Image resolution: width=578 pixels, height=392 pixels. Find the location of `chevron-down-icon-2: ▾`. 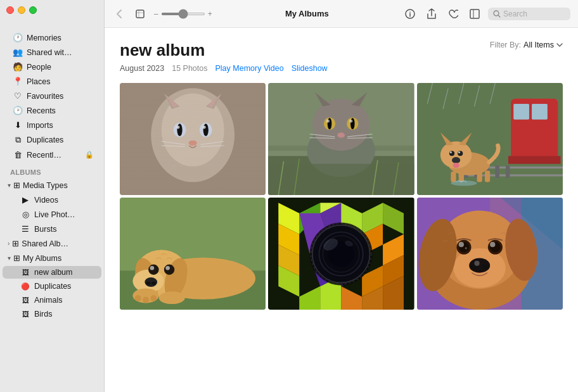

chevron-down-icon-2: ▾ is located at coordinates (9, 258).